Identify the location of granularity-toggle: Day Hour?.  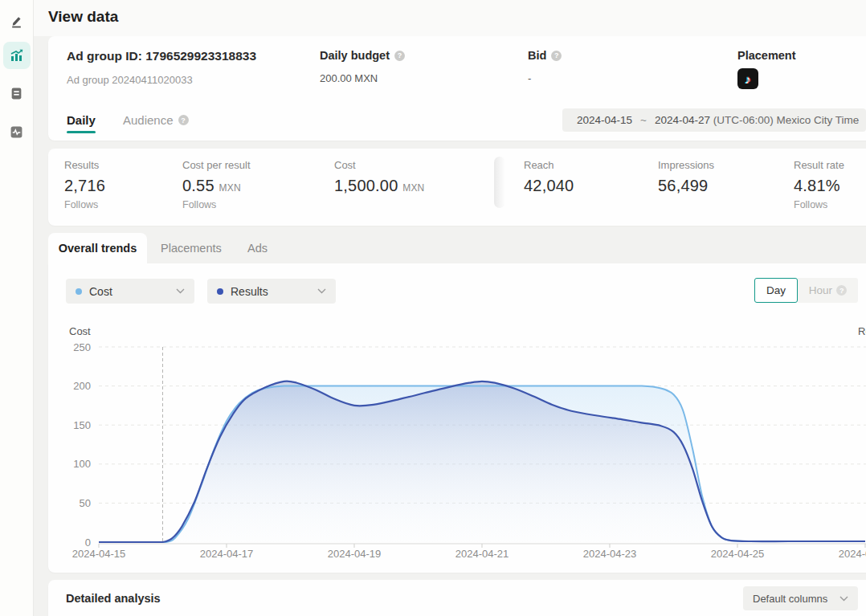
(807, 291).